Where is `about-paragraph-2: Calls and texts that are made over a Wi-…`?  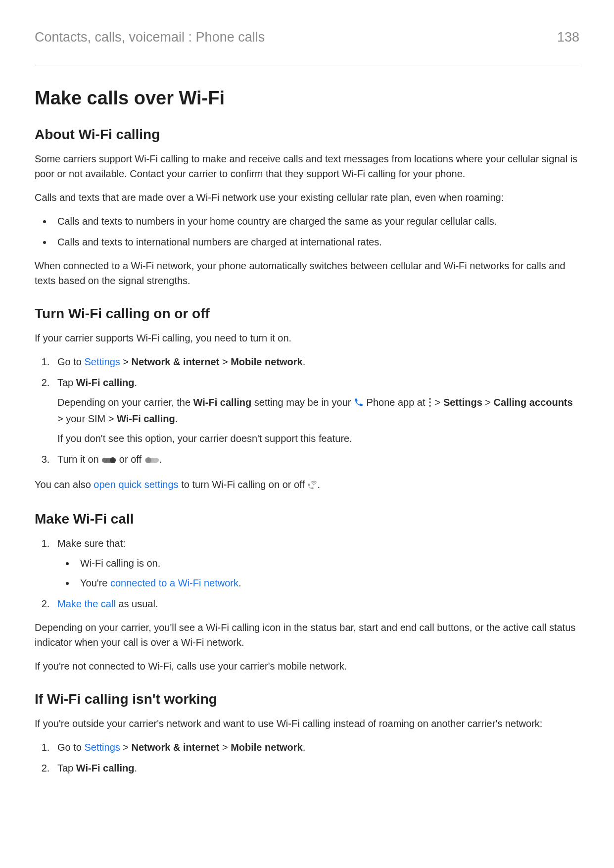
about-paragraph-2: Calls and texts that are made over a Wi-… is located at coordinates (307, 197).